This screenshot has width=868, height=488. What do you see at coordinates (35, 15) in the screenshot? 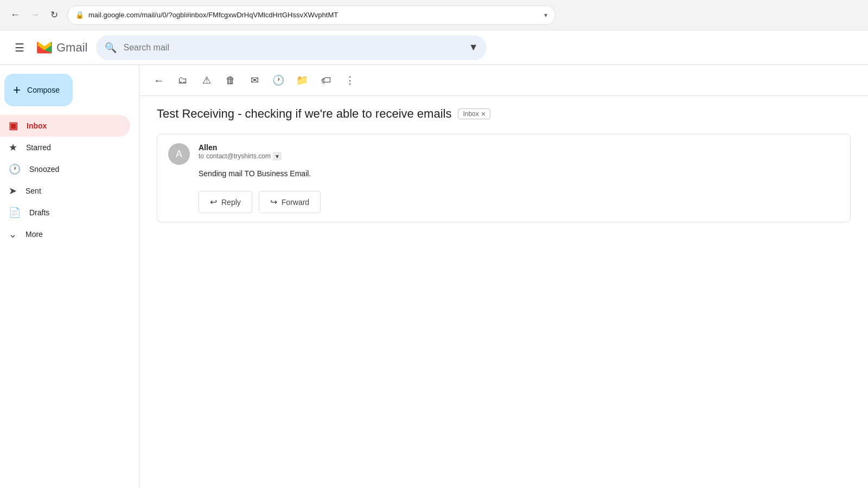
I see `forward-button: →` at bounding box center [35, 15].